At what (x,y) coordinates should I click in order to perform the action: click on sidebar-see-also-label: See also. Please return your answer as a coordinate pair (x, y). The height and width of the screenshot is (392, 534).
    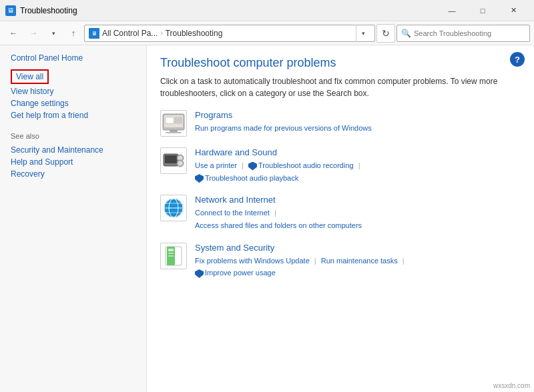
    Looking at the image, I should click on (73, 136).